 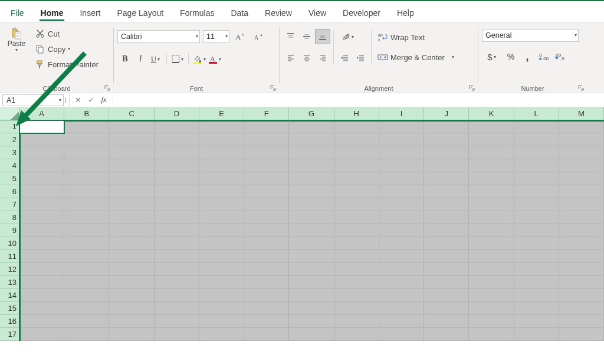 I want to click on row-header: 4, so click(x=9, y=166).